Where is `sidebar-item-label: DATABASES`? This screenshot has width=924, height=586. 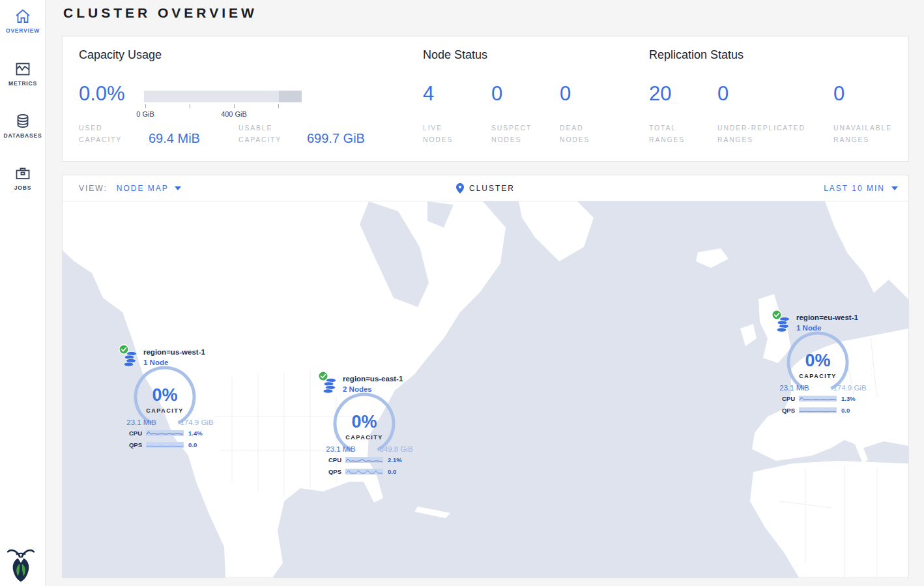 sidebar-item-label: DATABASES is located at coordinates (23, 136).